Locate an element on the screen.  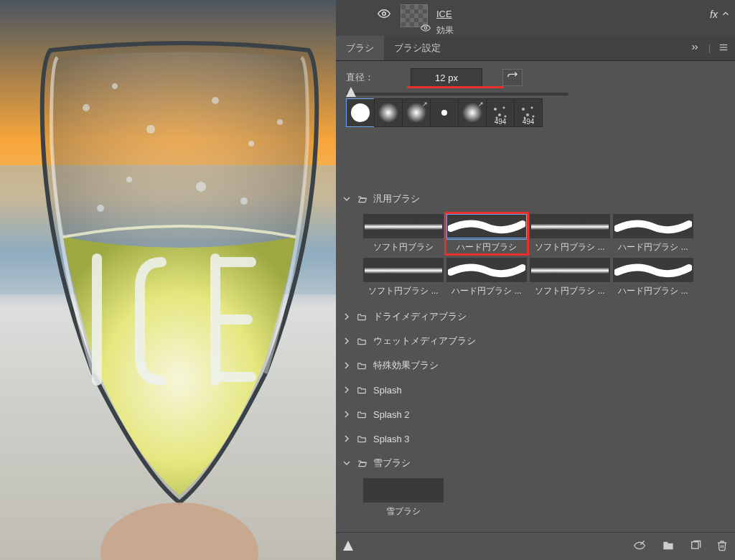
brush-folder: Splash 3 is located at coordinates (535, 439).